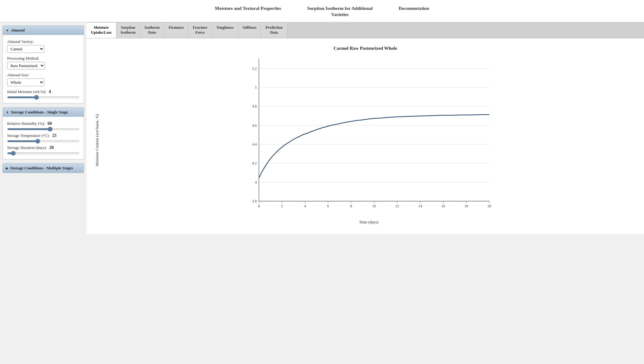 This screenshot has height=364, width=644. Describe the element at coordinates (152, 30) in the screenshot. I see `tab-isotherm-data: IsothermData` at that location.